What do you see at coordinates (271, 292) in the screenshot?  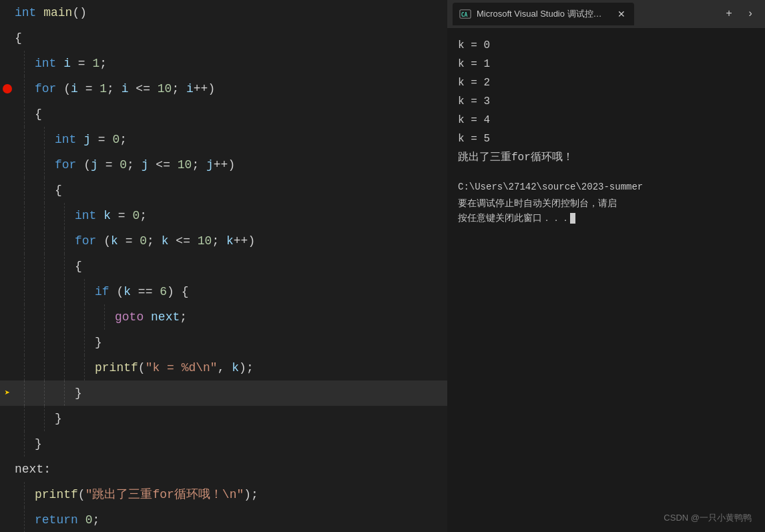 I see `code-token: if (k == 6) {` at bounding box center [271, 292].